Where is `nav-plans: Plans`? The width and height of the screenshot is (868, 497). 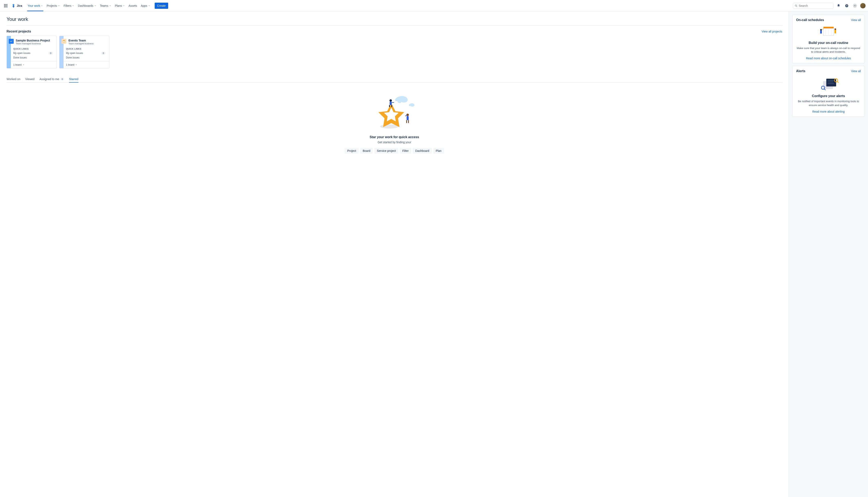 nav-plans: Plans is located at coordinates (120, 5).